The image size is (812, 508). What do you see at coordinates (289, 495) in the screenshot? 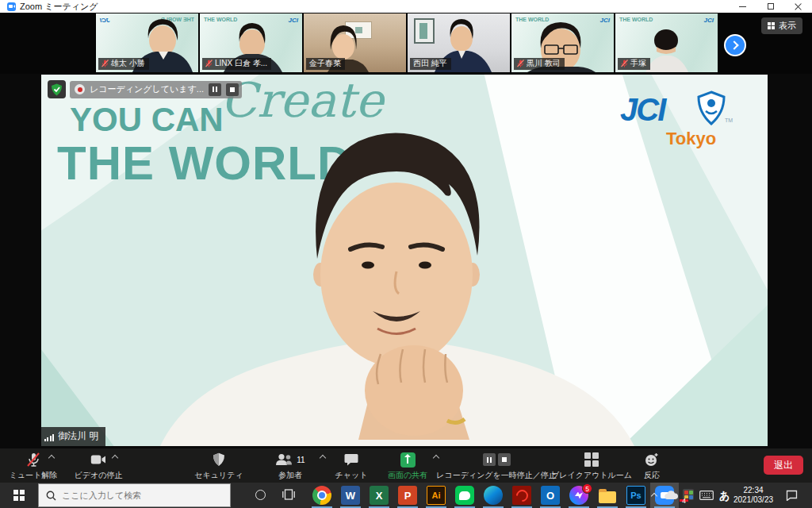
I see `task-view-button` at bounding box center [289, 495].